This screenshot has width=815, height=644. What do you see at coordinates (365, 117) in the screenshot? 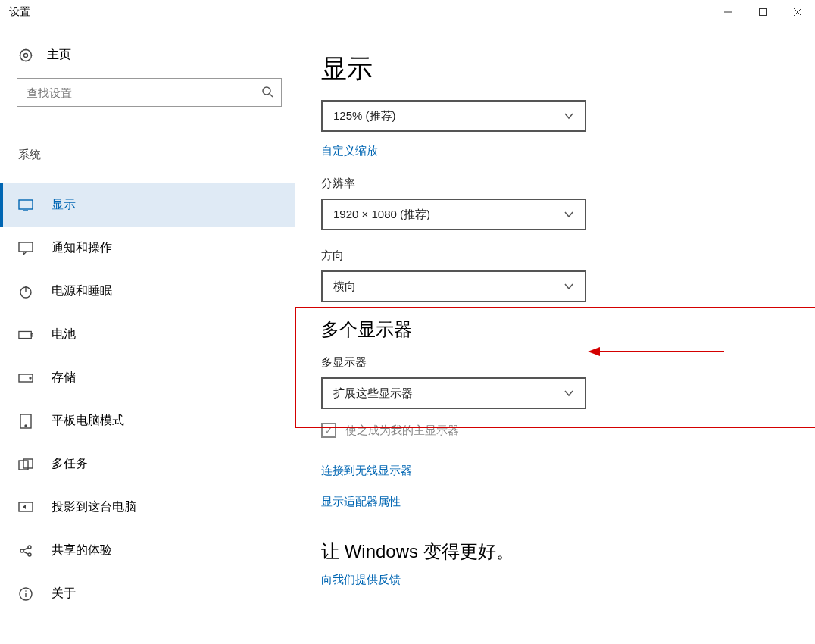
I see `scale-value: 125% (推荐)` at bounding box center [365, 117].